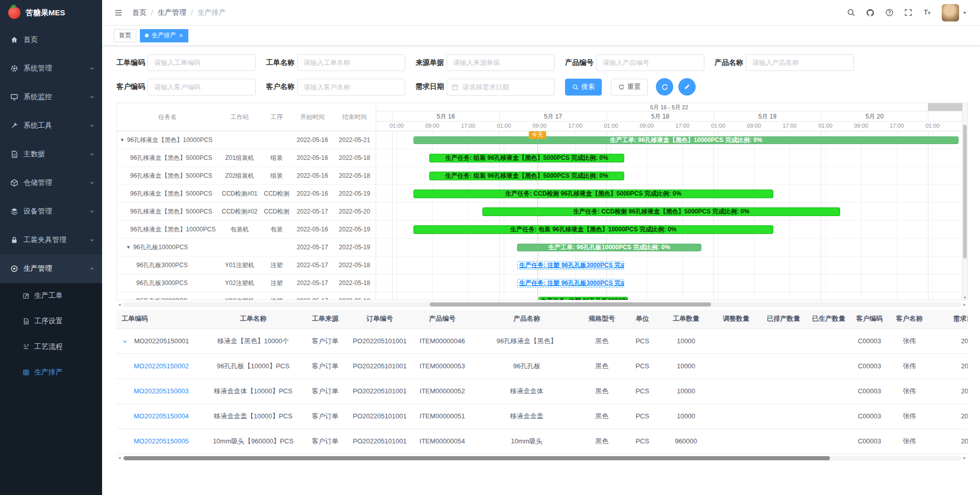 This screenshot has height=495, width=980. I want to click on sidebar-item-system-monitor: 系统监控, so click(51, 97).